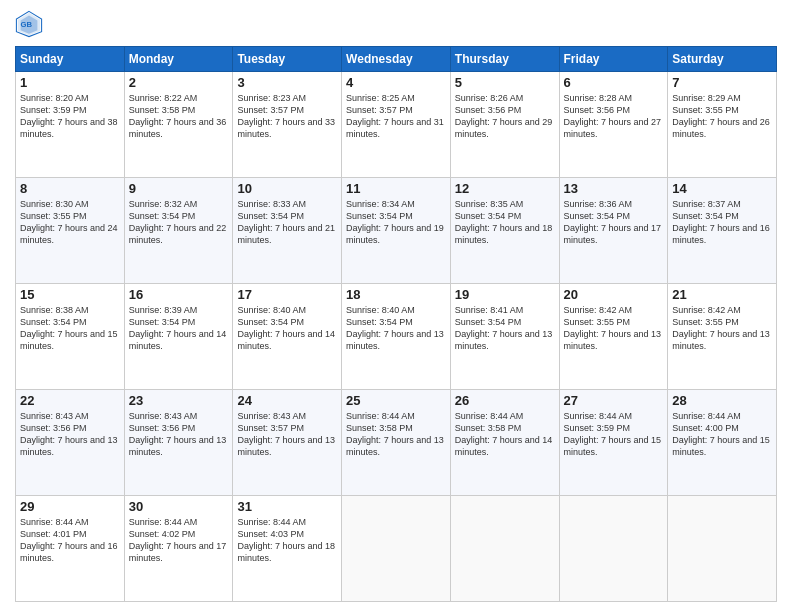 This screenshot has height=612, width=792. Describe the element at coordinates (286, 222) in the screenshot. I see `day-info: Sunrise: 8:33 AMSunset: 3:54 PMDaylight:…` at that location.